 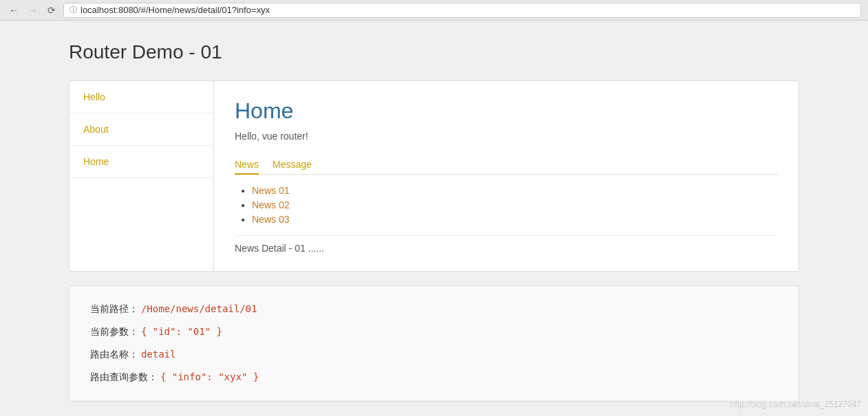 What do you see at coordinates (142, 176) in the screenshot?
I see `sidebar: Hello About Home` at bounding box center [142, 176].